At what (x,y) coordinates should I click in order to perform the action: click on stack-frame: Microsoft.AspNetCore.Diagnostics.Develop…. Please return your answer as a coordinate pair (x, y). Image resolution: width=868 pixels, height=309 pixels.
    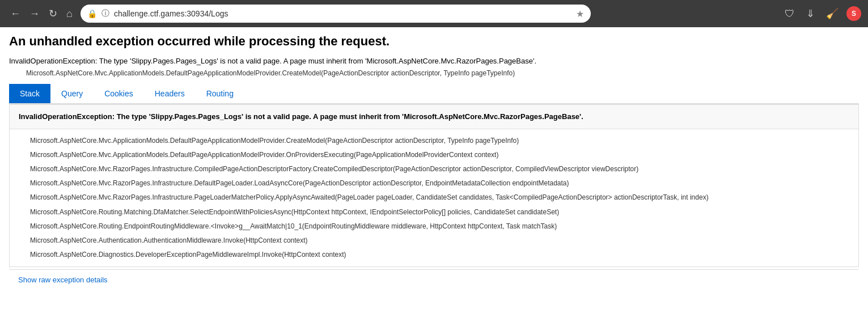
    Looking at the image, I should click on (434, 255).